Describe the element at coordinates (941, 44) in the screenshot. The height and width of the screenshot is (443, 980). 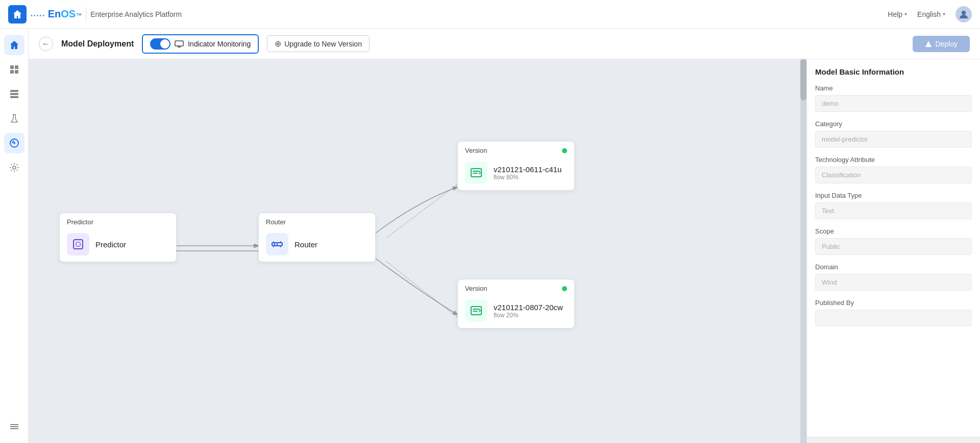
I see `deploy-button: Deploy` at that location.